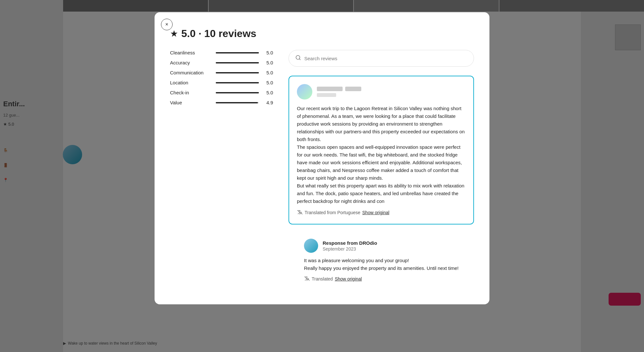  I want to click on host-translation-label: Translated, so click(322, 279).